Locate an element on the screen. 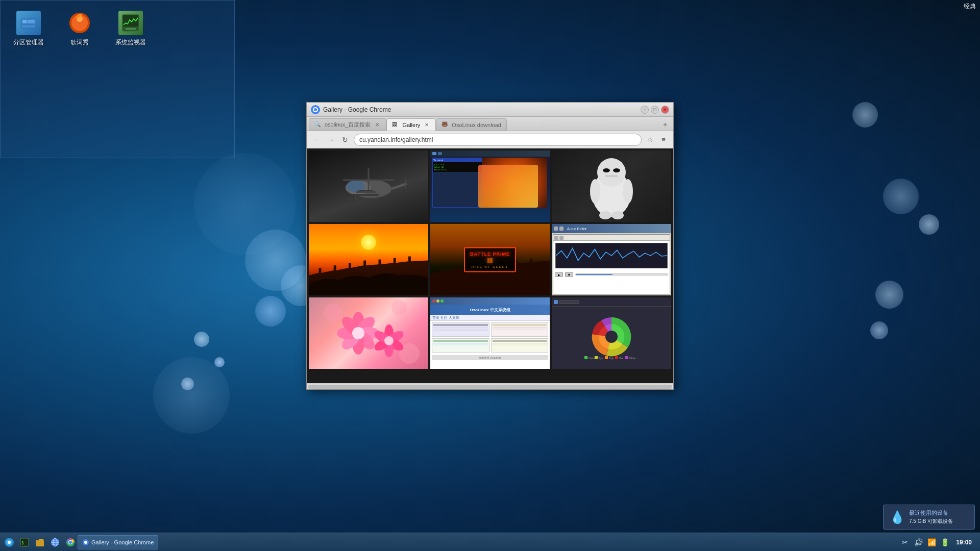 The height and width of the screenshot is (551, 980). back-button: ← is located at coordinates (316, 140).